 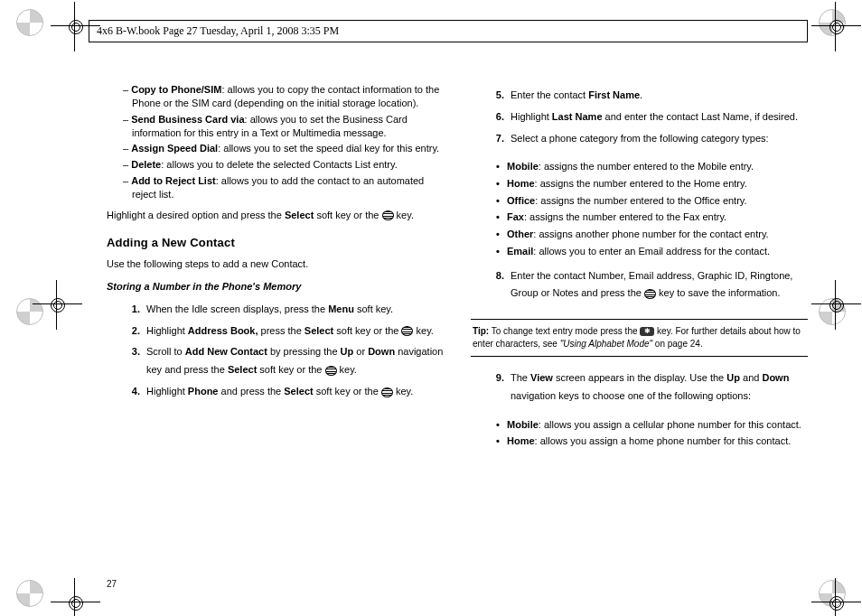 What do you see at coordinates (275, 242) in the screenshot?
I see `section-heading: Adding a New Contact` at bounding box center [275, 242].